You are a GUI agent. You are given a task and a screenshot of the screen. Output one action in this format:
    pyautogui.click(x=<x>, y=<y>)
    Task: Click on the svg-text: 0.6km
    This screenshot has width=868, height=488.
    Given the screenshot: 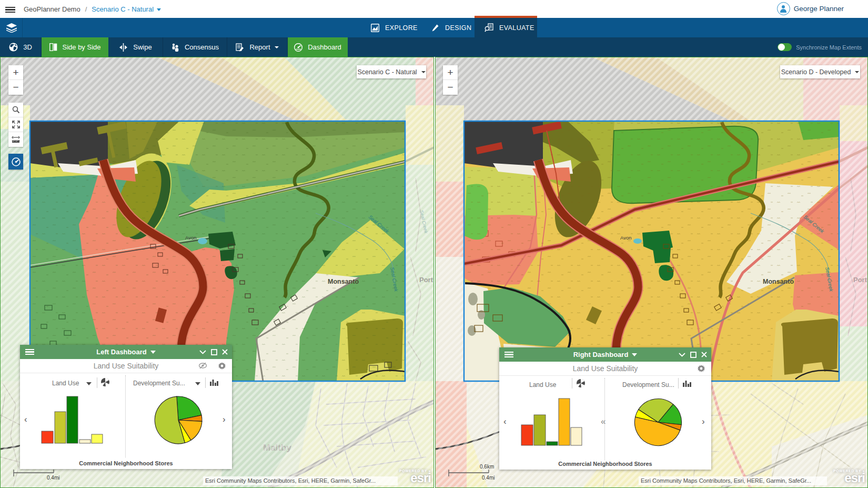 What is the action you would take?
    pyautogui.click(x=487, y=466)
    